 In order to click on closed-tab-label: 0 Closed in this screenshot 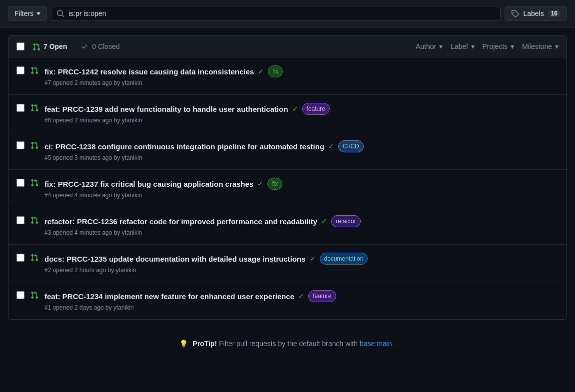, I will do `click(106, 46)`.